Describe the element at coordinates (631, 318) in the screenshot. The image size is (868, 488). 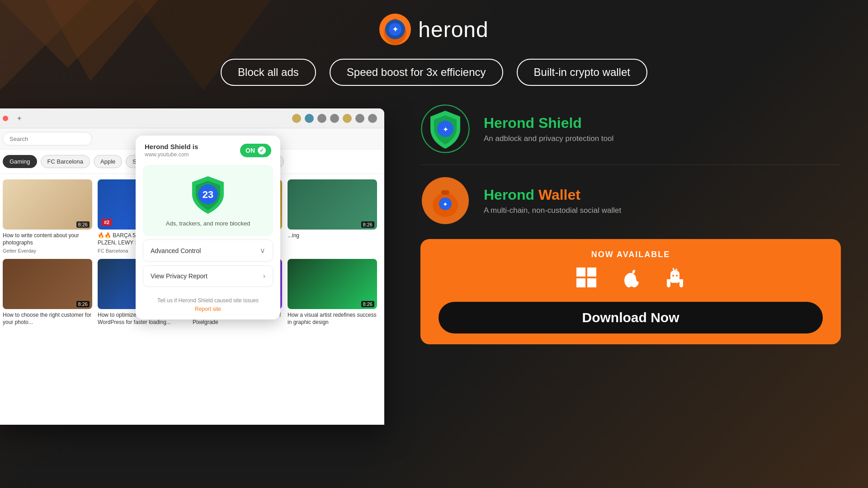
I see `download-now-button: Download Now` at that location.